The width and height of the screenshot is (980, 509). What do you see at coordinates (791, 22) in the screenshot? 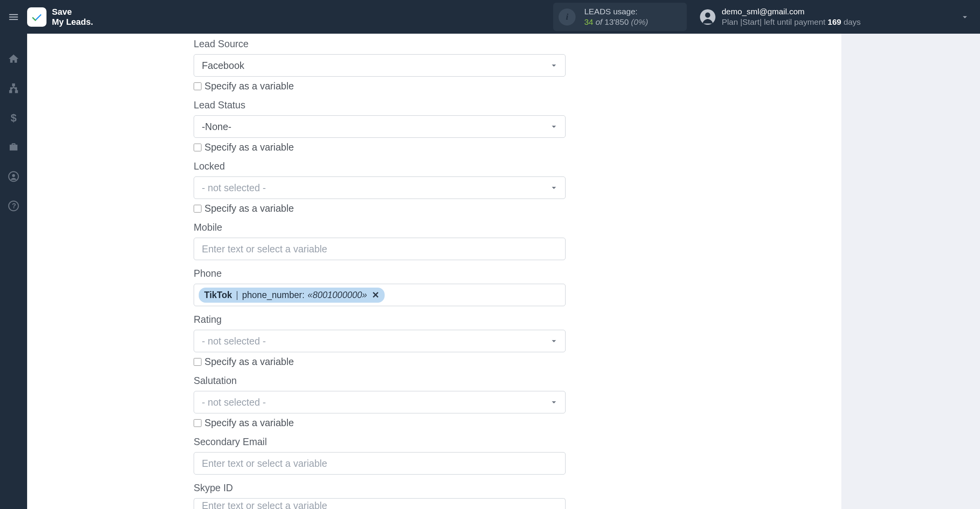
I see `user-plan: Plan |Start| left until payment 169 days` at bounding box center [791, 22].